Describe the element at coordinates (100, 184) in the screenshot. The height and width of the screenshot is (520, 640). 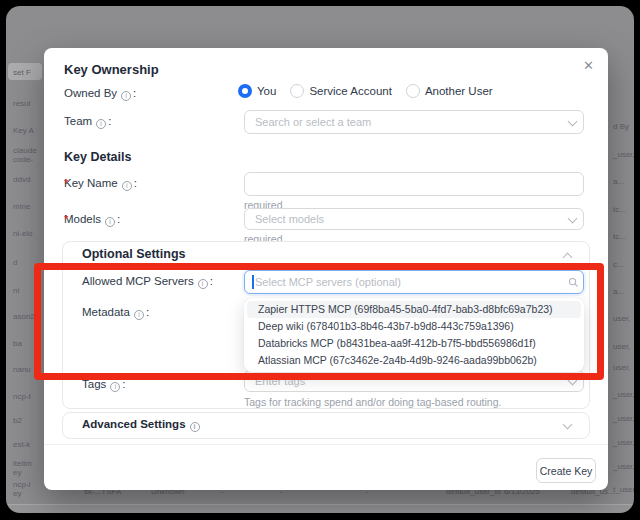
I see `key-name-label: *Key Namei:` at that location.